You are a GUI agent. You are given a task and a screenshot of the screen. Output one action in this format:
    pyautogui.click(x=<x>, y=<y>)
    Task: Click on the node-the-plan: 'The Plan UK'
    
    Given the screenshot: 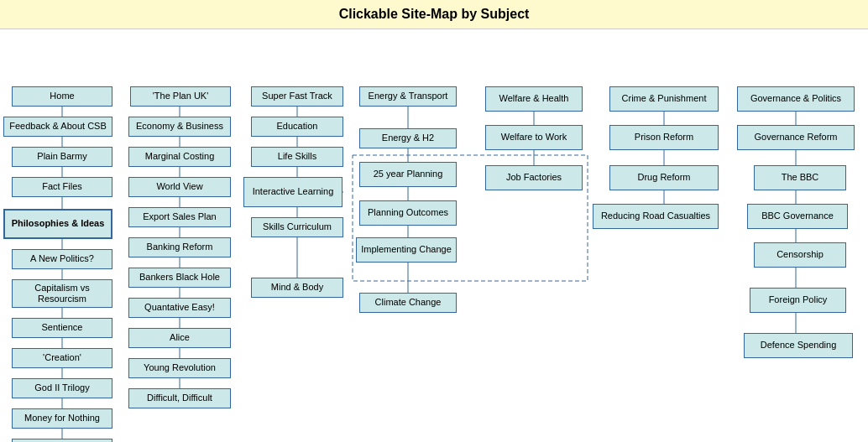 What is the action you would take?
    pyautogui.click(x=180, y=96)
    